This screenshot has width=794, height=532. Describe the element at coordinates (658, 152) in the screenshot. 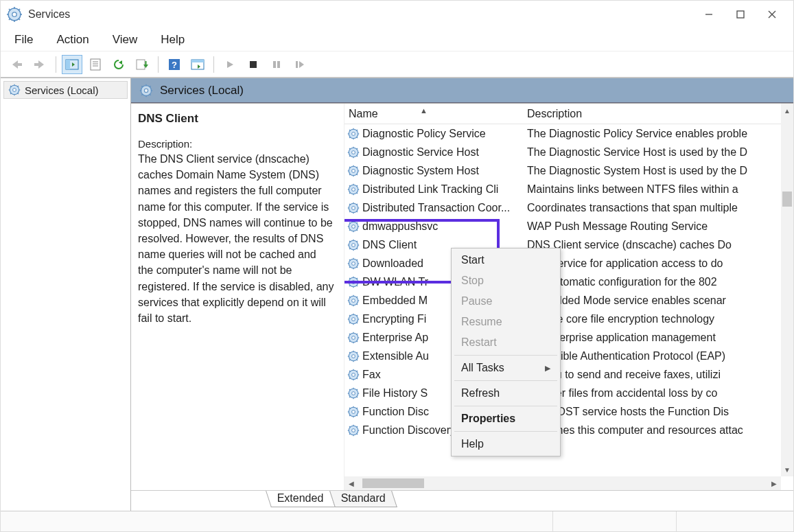

I see `service-description: The Diagnostic Service Host is used by t…` at that location.